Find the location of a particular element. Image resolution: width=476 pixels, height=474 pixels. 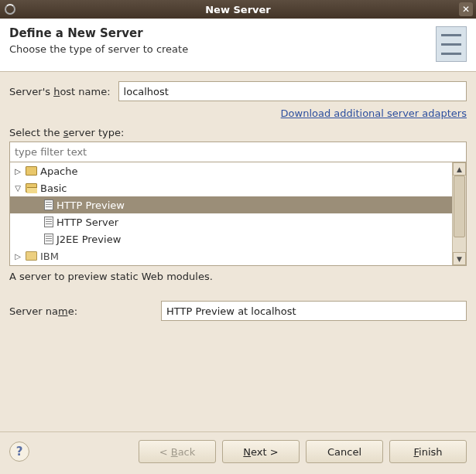

tree-label: HTTP Preview is located at coordinates (91, 206).